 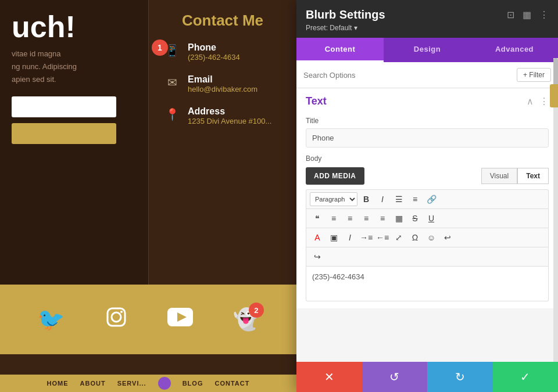 What do you see at coordinates (382, 238) in the screenshot?
I see `outdent-btn: ←≡` at bounding box center [382, 238].